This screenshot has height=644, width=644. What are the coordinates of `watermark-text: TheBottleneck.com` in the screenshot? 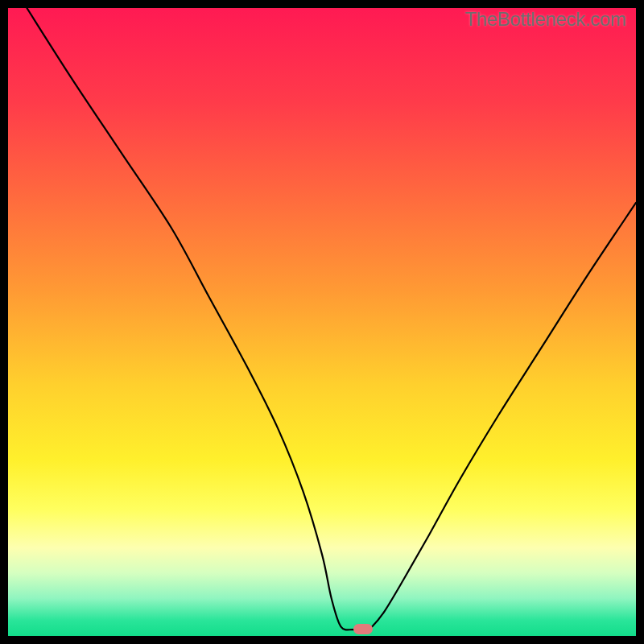 It's located at (546, 19).